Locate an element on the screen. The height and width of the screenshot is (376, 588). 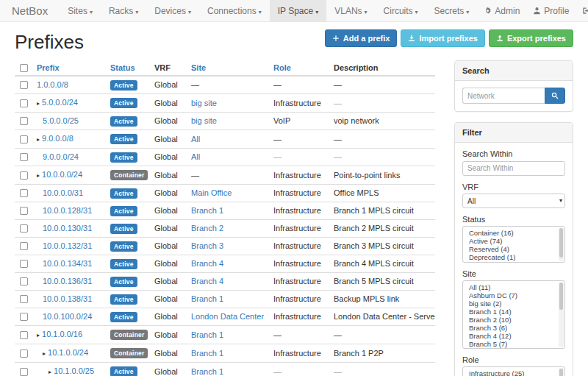
prefix-link: 10.0.0.132/31 is located at coordinates (68, 246).